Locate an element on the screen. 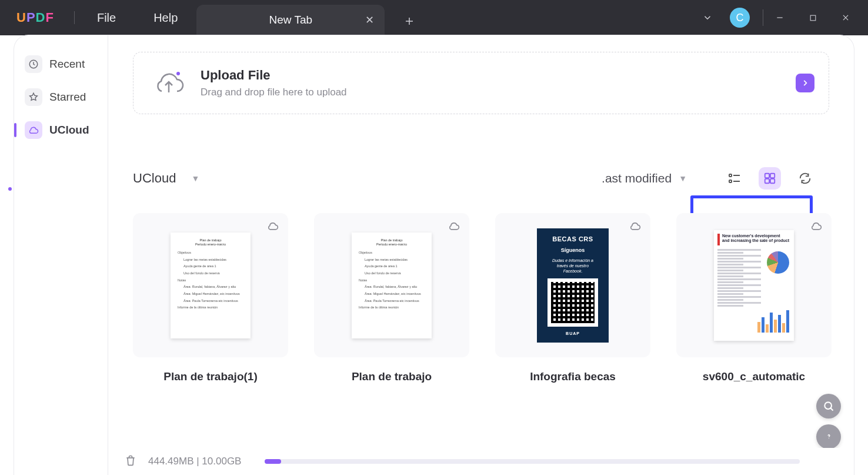 This screenshot has height=475, width=868. main-menu: File Help is located at coordinates (138, 18).